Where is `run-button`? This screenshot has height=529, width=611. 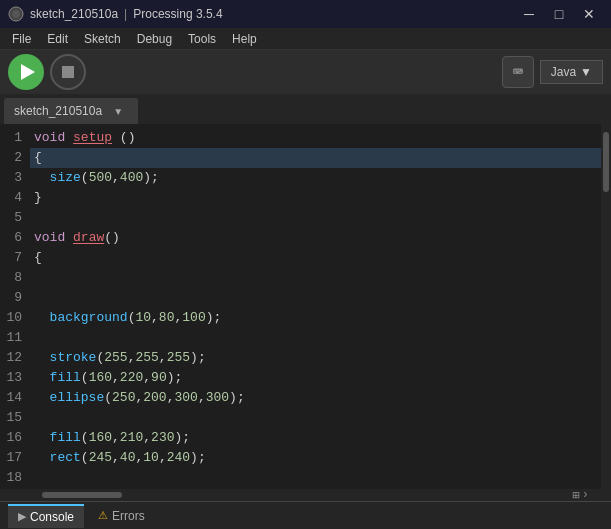
run-button is located at coordinates (26, 72).